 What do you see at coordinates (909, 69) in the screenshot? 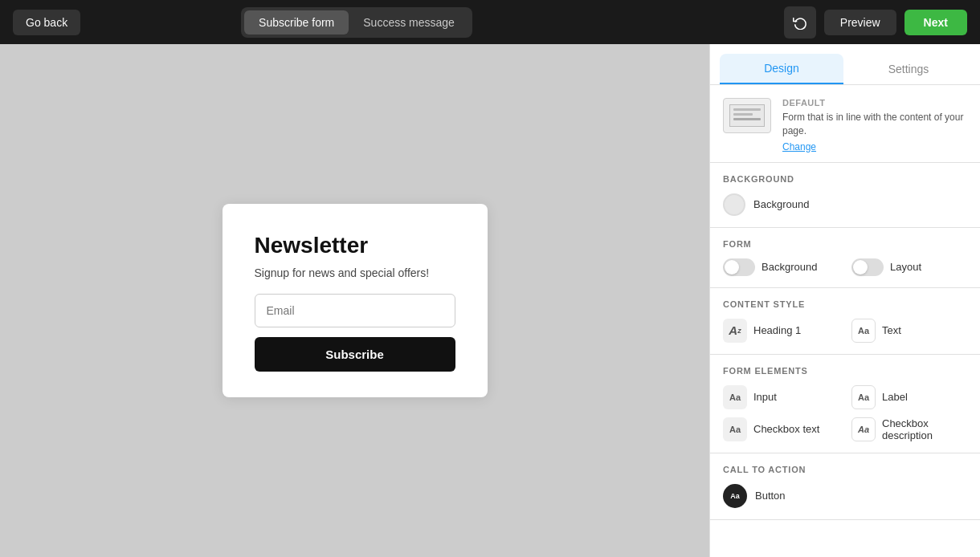
I see `panel-tab-settings: Settings` at bounding box center [909, 69].